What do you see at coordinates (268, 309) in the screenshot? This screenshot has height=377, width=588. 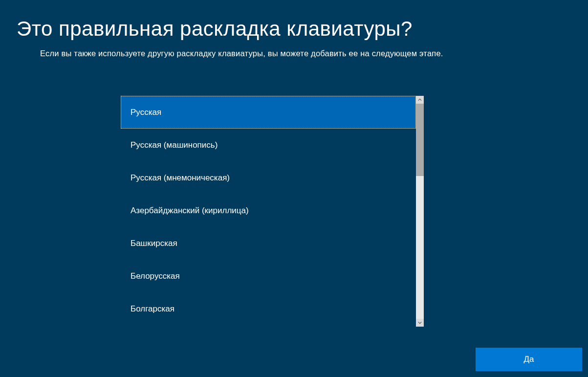 I see `list-item: Болгарская` at bounding box center [268, 309].